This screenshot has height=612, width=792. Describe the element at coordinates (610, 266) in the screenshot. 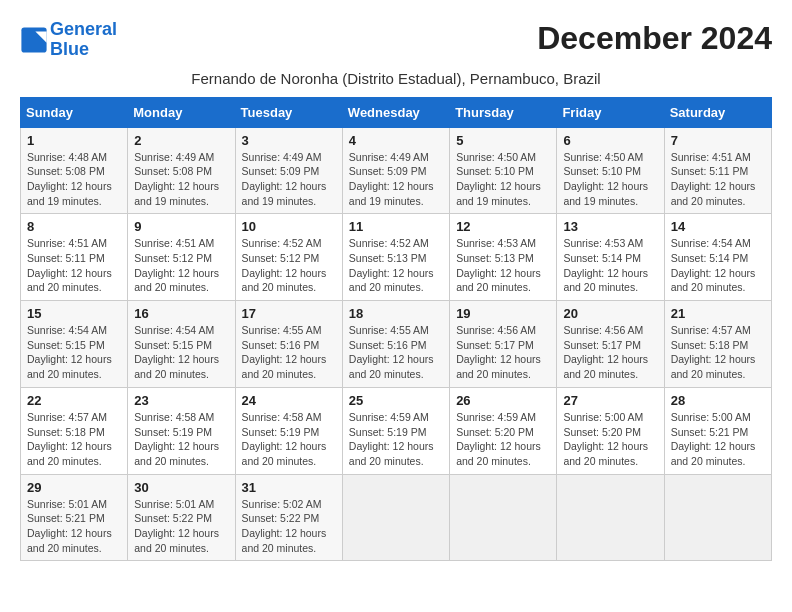

I see `day-info: Sunrise: 4:53 AM Sunset: 5:14 PM Dayligh…` at that location.